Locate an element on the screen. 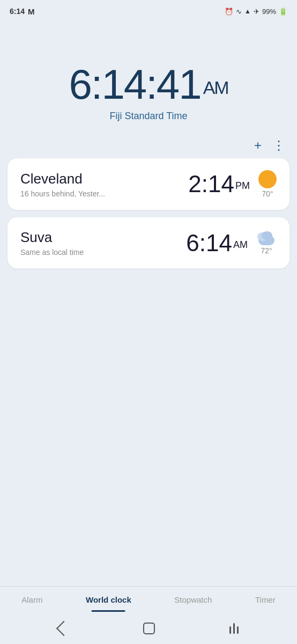 The height and width of the screenshot is (644, 297). city-right-cleveland: 2:14PM 70° is located at coordinates (233, 184).